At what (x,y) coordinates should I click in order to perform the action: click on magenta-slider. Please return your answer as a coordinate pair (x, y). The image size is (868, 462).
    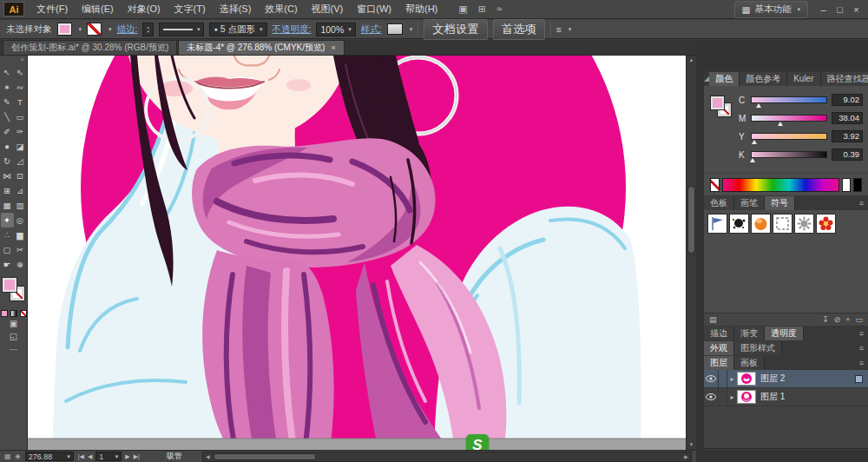
    Looking at the image, I should click on (789, 118).